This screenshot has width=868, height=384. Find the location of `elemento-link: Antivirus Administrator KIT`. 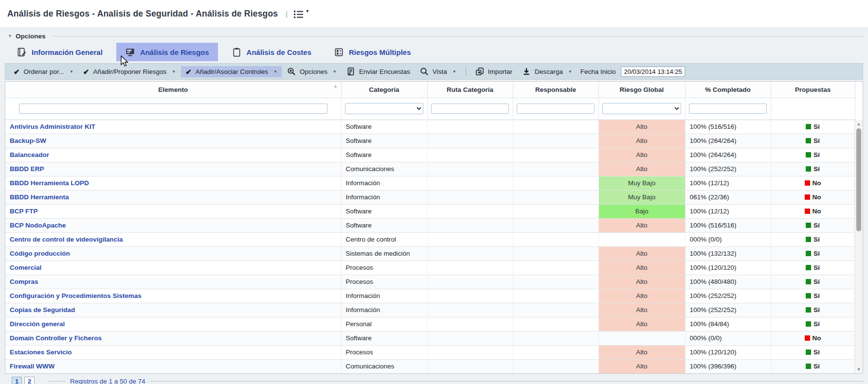

elemento-link: Antivirus Administrator KIT is located at coordinates (53, 126).